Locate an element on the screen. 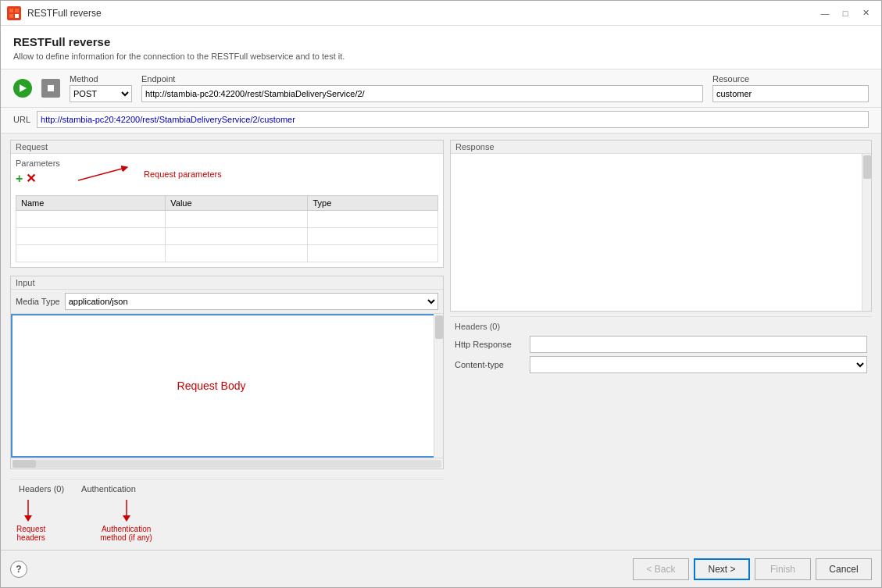 The height and width of the screenshot is (588, 882). close-button: ✕ is located at coordinates (866, 13).